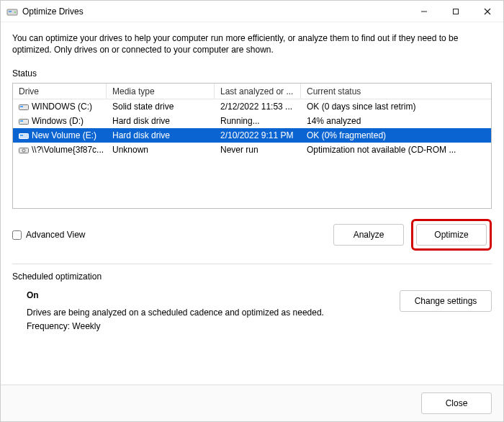 The height and width of the screenshot is (422, 504). I want to click on schedule-frequency: Frequency: Weekly, so click(206, 327).